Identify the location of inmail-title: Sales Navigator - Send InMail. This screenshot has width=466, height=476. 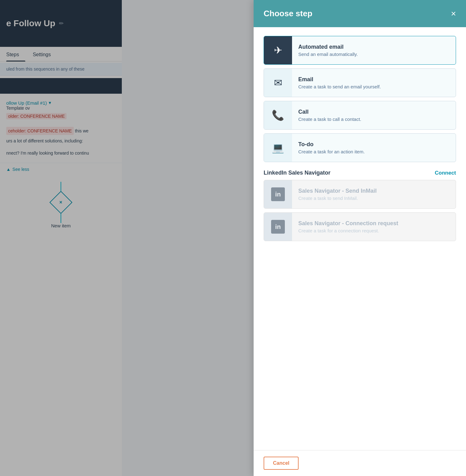
(337, 191).